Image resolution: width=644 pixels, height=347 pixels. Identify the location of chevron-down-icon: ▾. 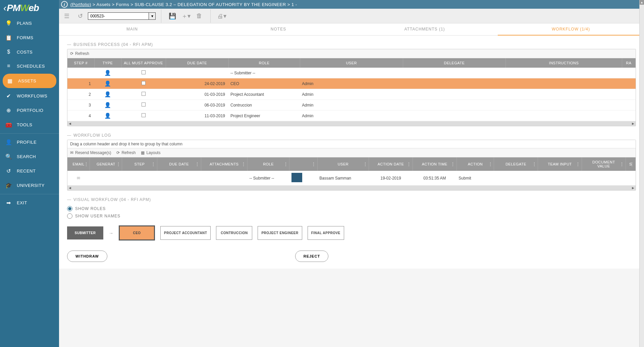
(152, 16).